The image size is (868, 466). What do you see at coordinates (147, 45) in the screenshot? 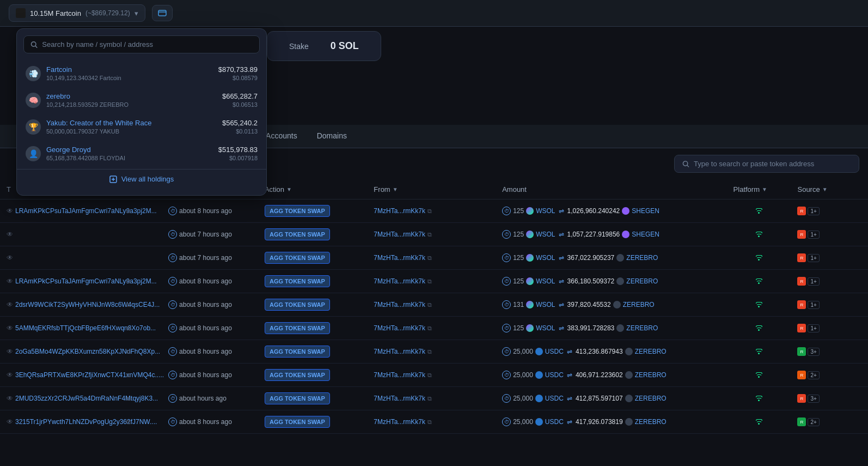
I see `search-input` at bounding box center [147, 45].